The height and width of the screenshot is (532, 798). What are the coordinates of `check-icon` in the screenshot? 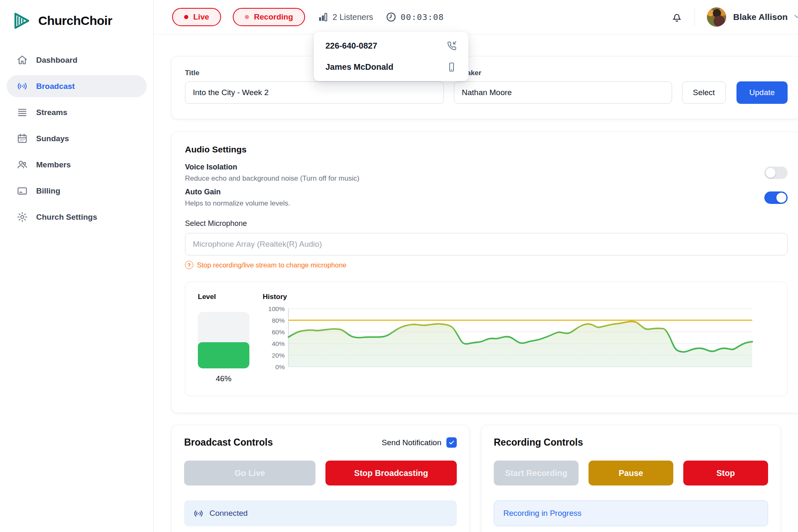 It's located at (451, 443).